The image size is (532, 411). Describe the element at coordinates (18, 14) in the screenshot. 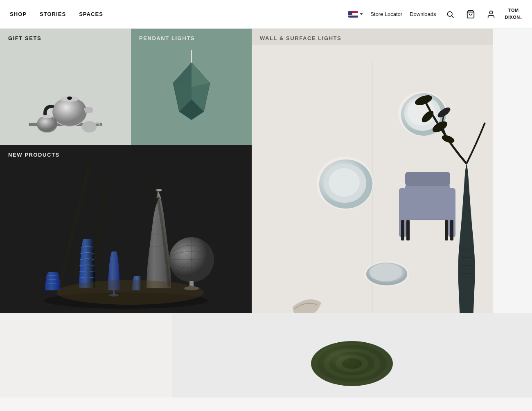

I see `nav-shop: SHOP` at that location.